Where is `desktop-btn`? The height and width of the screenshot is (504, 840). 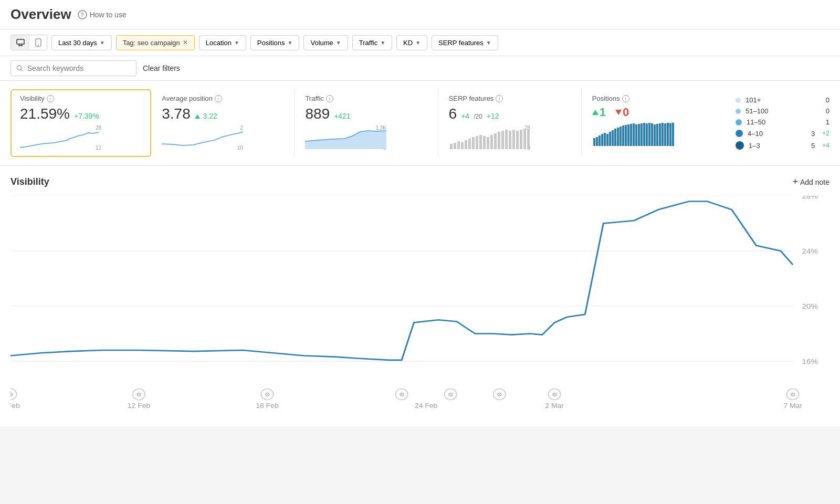 desktop-btn is located at coordinates (20, 43).